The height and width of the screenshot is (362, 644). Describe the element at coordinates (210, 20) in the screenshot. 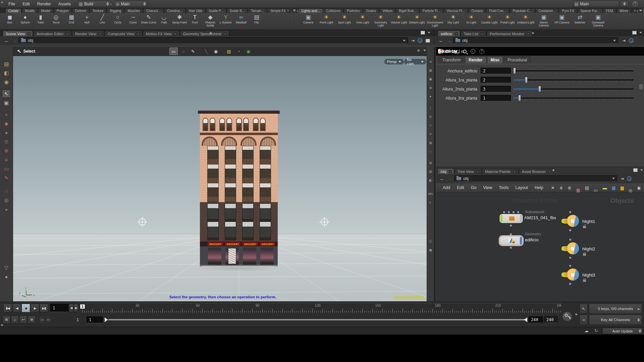

I see `shelf-tool: ◆ Platonic Solids` at that location.